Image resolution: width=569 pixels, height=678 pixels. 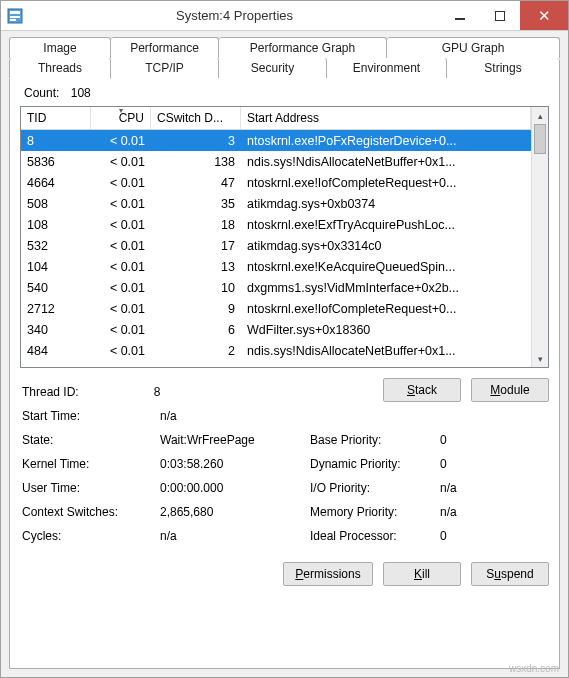 I want to click on scroll-down-icon: ▾, so click(x=540, y=358).